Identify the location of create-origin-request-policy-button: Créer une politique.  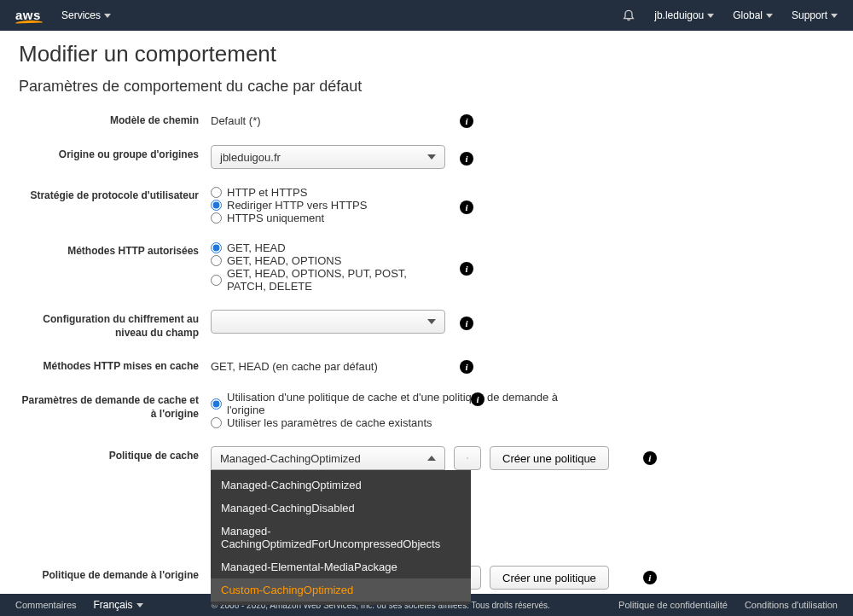
(549, 578).